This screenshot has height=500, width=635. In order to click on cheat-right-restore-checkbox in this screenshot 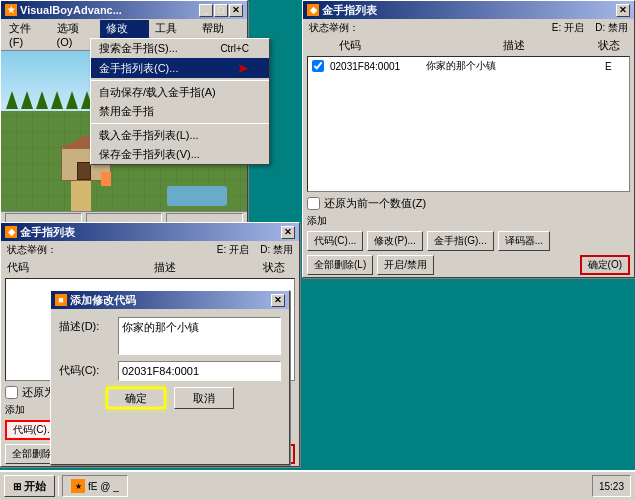, I will do `click(314, 204)`.